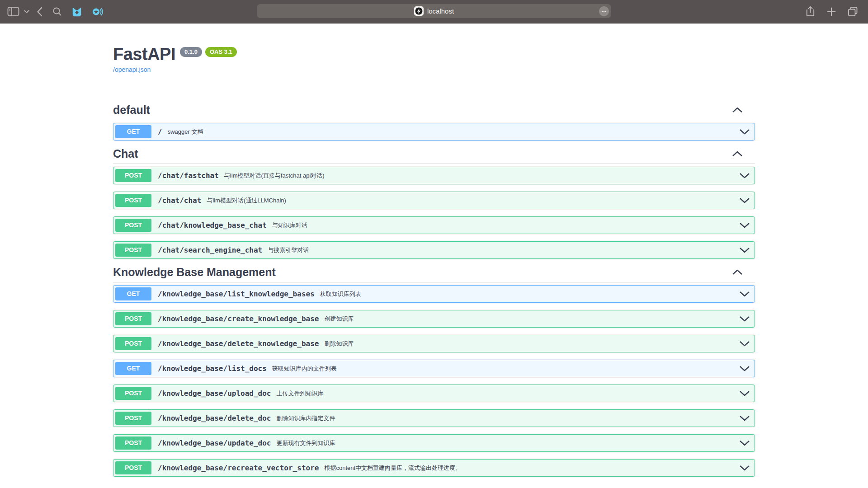 Image resolution: width=868 pixels, height=488 pixels. I want to click on new-tab-button, so click(831, 12).